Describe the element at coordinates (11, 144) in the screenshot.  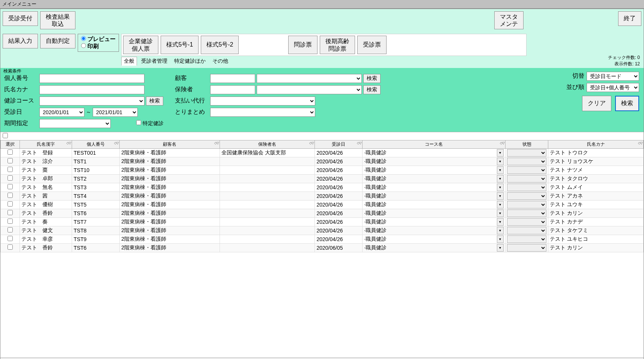
I see `col-select: 選択` at that location.